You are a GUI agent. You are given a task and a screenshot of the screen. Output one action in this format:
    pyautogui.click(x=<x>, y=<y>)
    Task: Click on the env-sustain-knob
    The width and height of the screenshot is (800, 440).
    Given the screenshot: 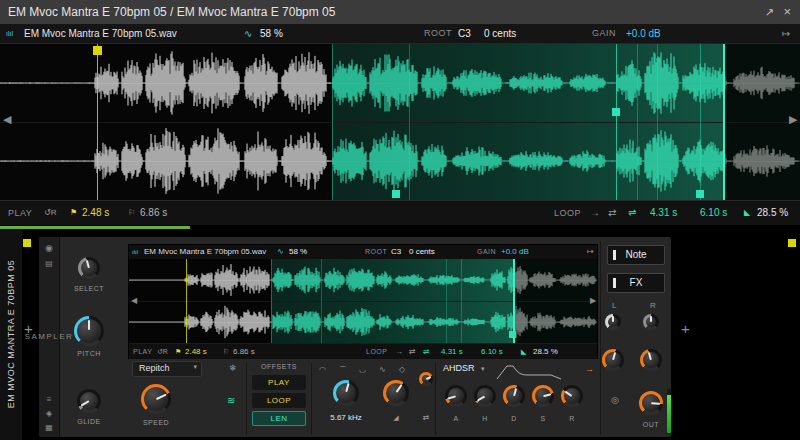 What is the action you would take?
    pyautogui.click(x=543, y=396)
    